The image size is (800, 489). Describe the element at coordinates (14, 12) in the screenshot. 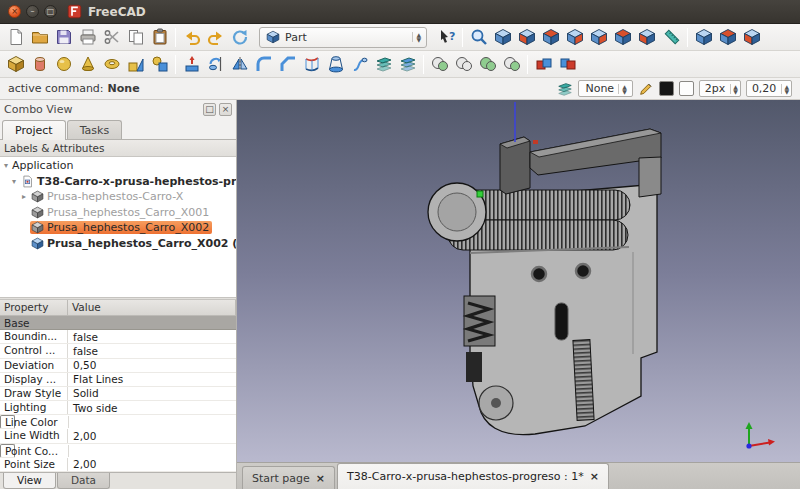

I see `window-close-button: ×` at that location.